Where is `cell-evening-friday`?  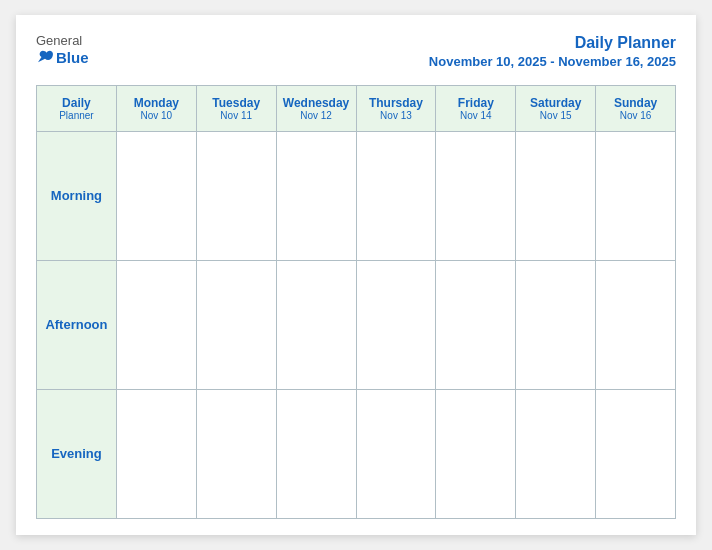
cell-evening-friday is located at coordinates (476, 454).